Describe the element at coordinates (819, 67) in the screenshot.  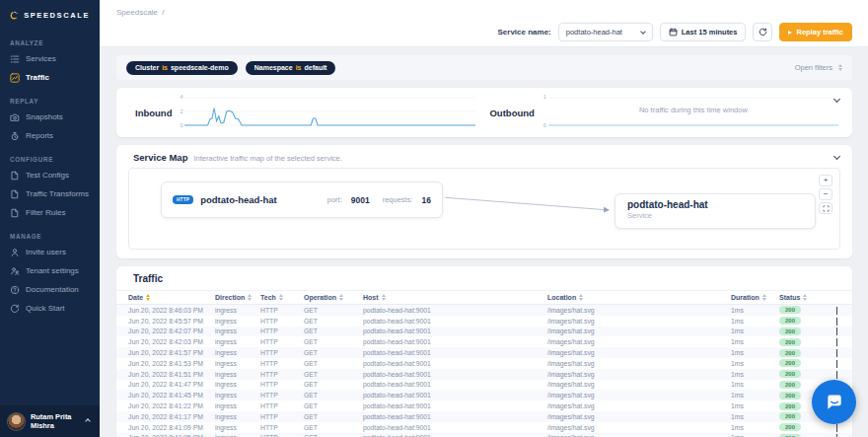
I see `open-filters-toggle: Open filters` at that location.